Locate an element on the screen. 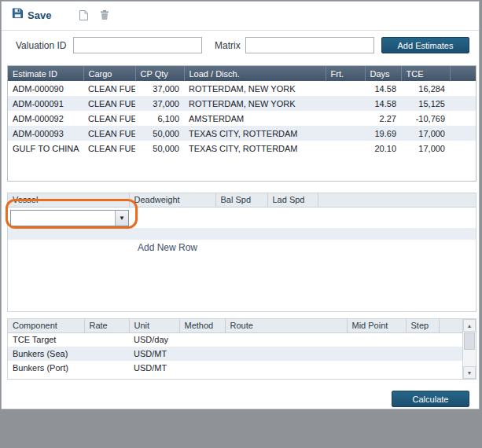 The width and height of the screenshot is (482, 448). column-header-tce: TCE is located at coordinates (425, 74).